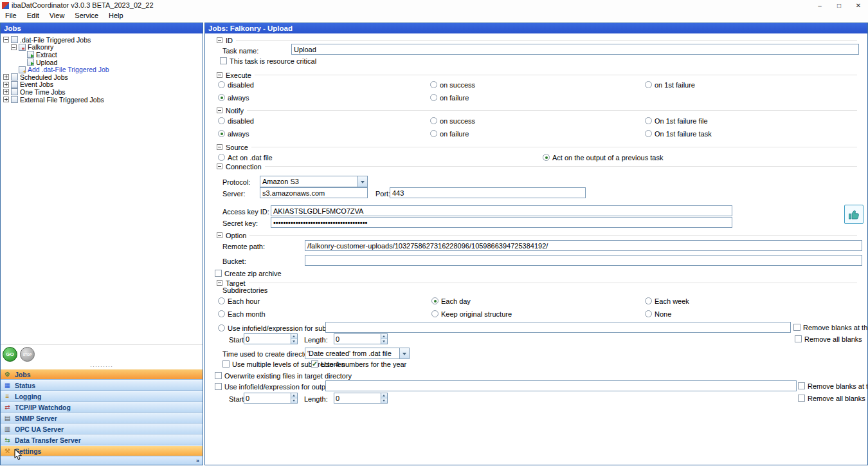 The image size is (868, 466). Describe the element at coordinates (102, 407) in the screenshot. I see `sidebar-item-tcpip-watchdog: ⇄ TCP/IP Watchdog` at that location.